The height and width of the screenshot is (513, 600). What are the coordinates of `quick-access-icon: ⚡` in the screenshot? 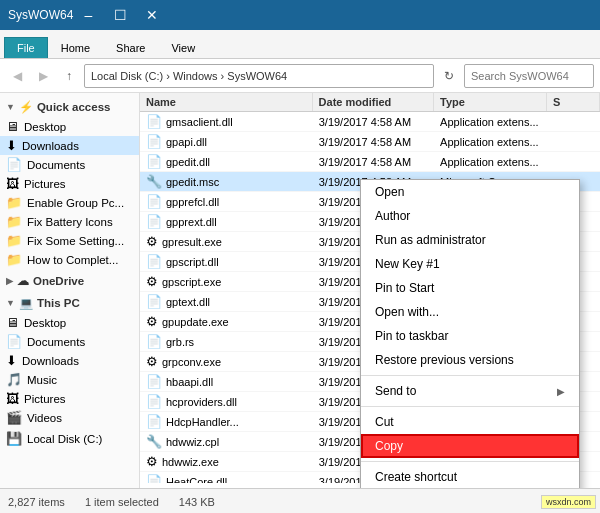 It's located at (26, 107).